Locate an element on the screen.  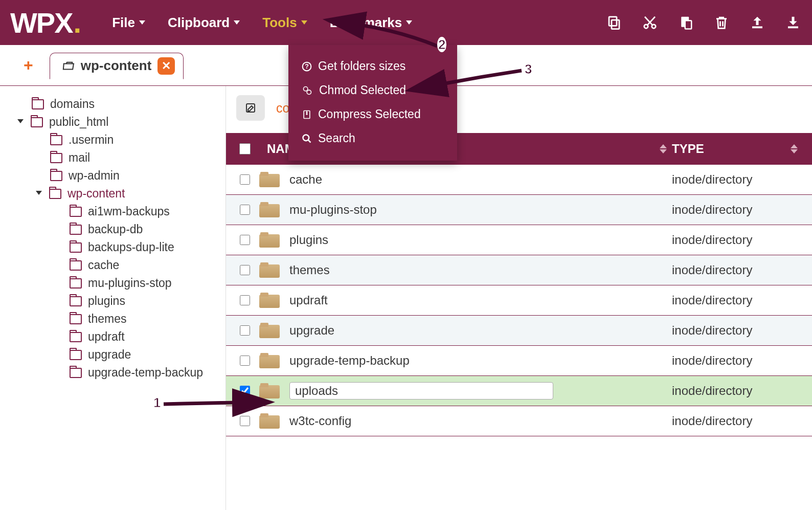
edit-path-button is located at coordinates (251, 108).